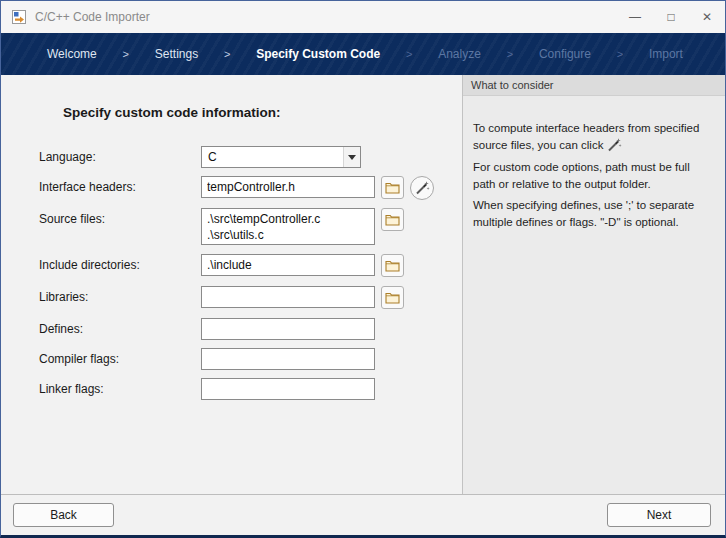  What do you see at coordinates (120, 155) in the screenshot?
I see `language-label: Language:` at bounding box center [120, 155].